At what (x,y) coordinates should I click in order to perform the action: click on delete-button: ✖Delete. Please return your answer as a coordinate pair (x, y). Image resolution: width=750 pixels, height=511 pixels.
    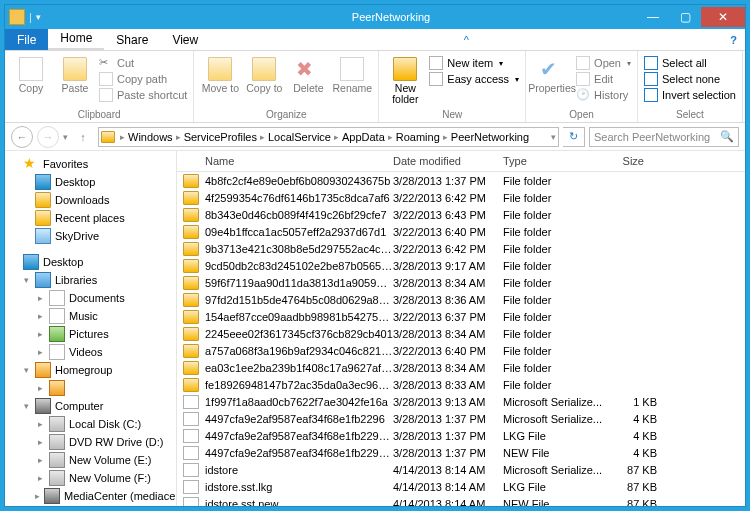
    Looking at the image, I should click on (308, 74).